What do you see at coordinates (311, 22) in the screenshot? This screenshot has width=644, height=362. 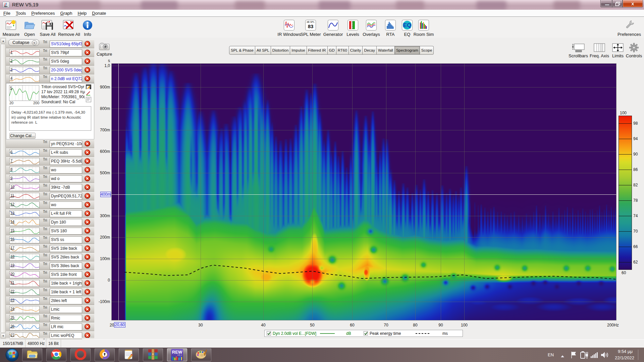 I see `svg-text: dB SPL` at bounding box center [311, 22].